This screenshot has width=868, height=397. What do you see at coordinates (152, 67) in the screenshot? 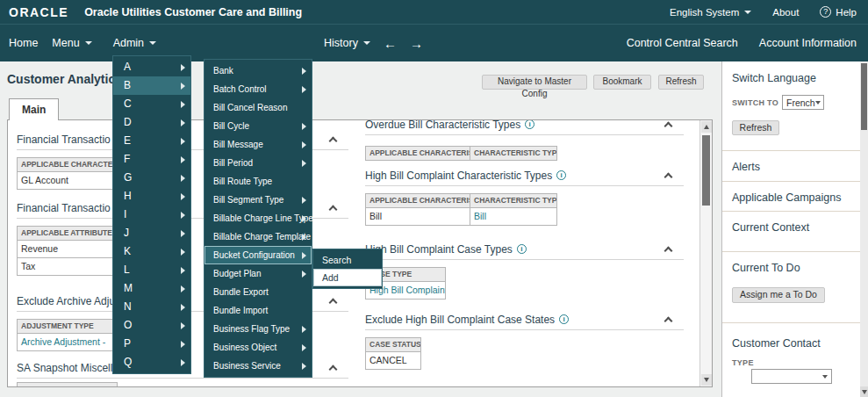
I see `admin-letter-a: A` at bounding box center [152, 67].